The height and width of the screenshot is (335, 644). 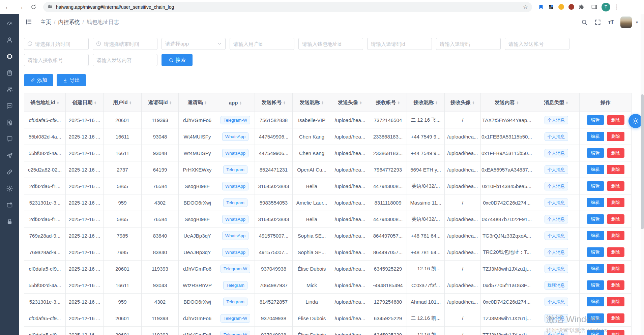 I want to click on column-header-invite_code: 邀请码▲▼, so click(x=198, y=102).